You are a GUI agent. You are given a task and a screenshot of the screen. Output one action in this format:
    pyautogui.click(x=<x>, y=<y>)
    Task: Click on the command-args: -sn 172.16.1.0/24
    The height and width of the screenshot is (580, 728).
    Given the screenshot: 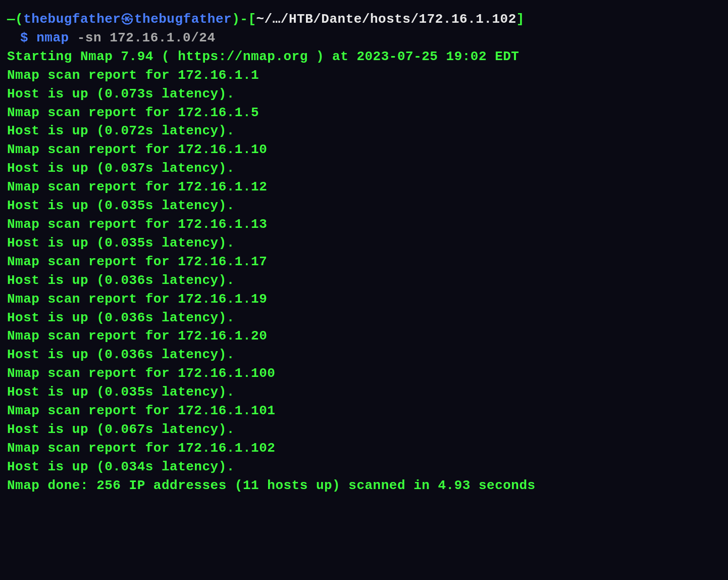 What is the action you would take?
    pyautogui.click(x=142, y=38)
    